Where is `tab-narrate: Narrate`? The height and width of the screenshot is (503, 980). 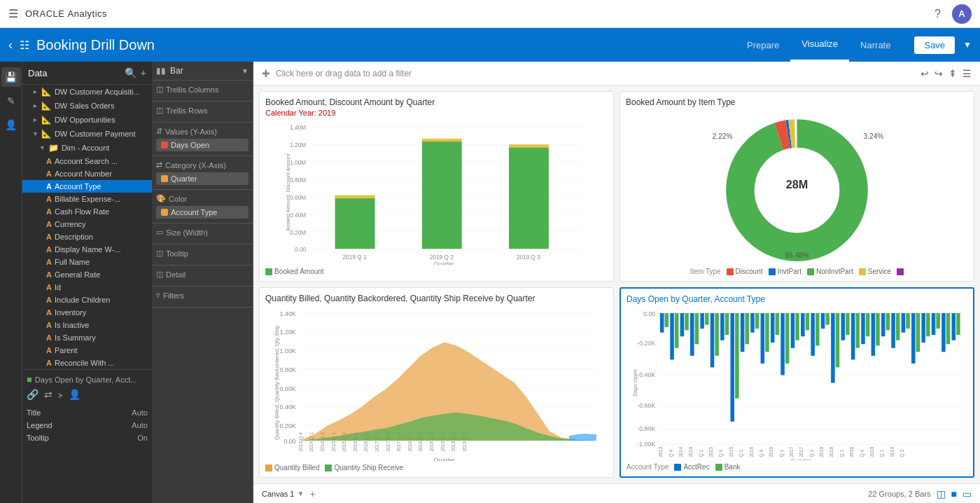 tab-narrate: Narrate is located at coordinates (875, 45).